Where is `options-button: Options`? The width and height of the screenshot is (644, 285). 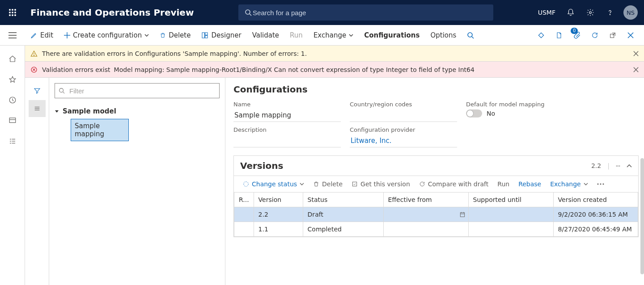 options-button: Options is located at coordinates (443, 35).